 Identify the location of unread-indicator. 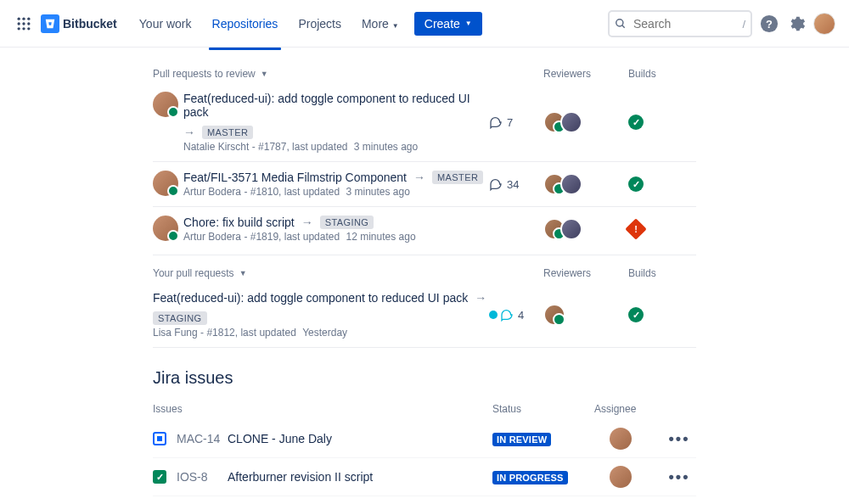
(493, 315).